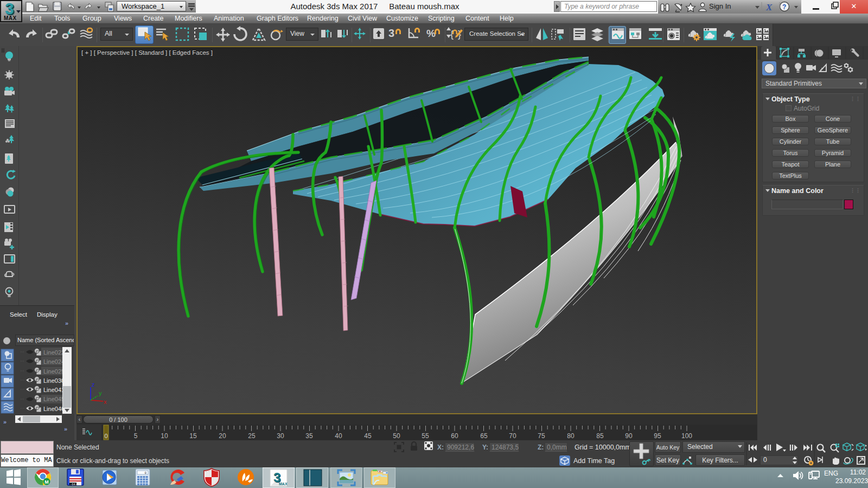 The height and width of the screenshot is (488, 868). What do you see at coordinates (425, 436) in the screenshot?
I see `svg-text: 55` at bounding box center [425, 436].